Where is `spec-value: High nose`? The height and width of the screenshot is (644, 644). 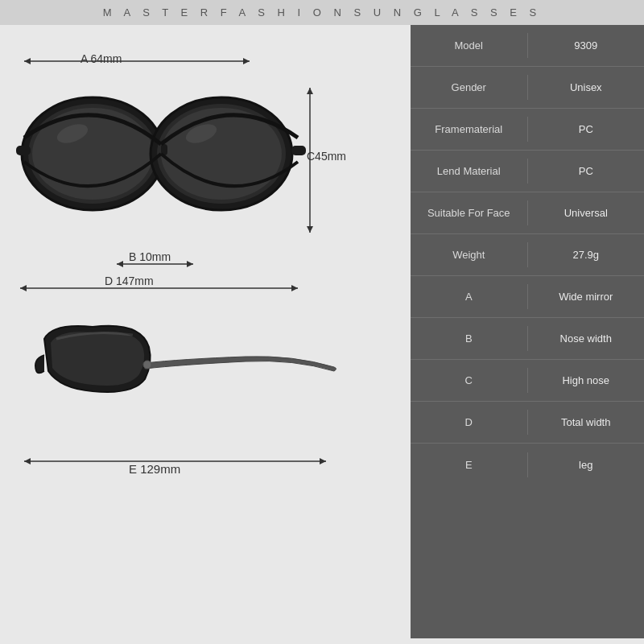
spec-value: High nose is located at coordinates (586, 380).